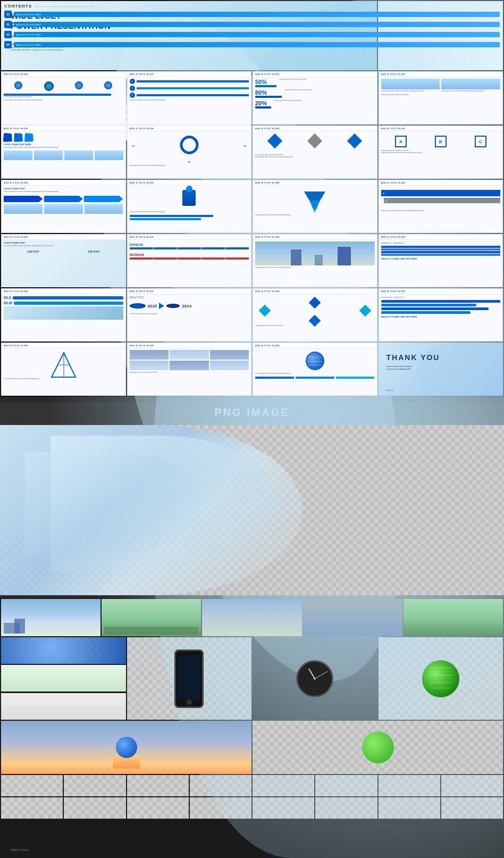  What do you see at coordinates (252, 24) in the screenshot?
I see `cont-item-2: 02 ADD A TITLE TEXT HERE` at bounding box center [252, 24].